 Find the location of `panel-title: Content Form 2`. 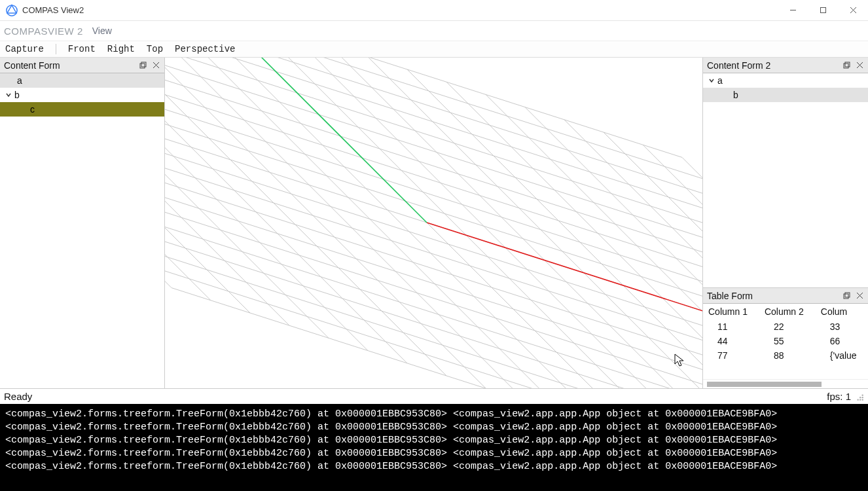

panel-title: Content Form 2 is located at coordinates (773, 65).